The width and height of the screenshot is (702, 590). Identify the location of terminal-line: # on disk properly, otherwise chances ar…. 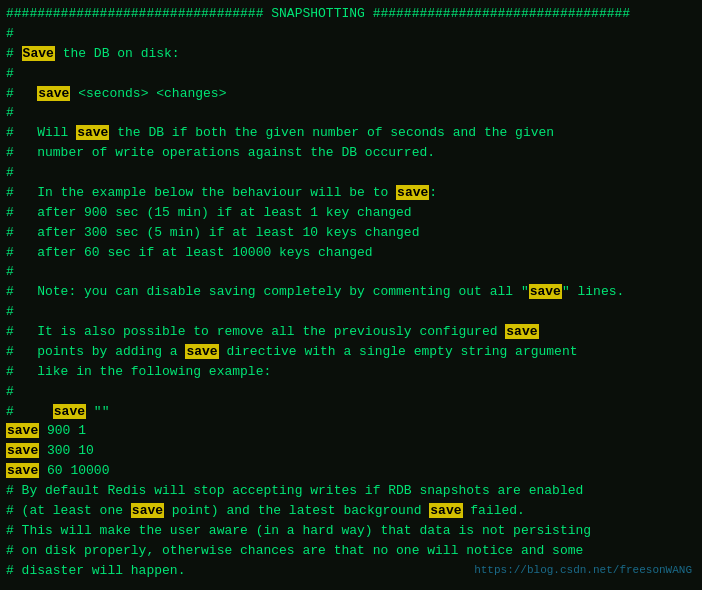
(351, 551).